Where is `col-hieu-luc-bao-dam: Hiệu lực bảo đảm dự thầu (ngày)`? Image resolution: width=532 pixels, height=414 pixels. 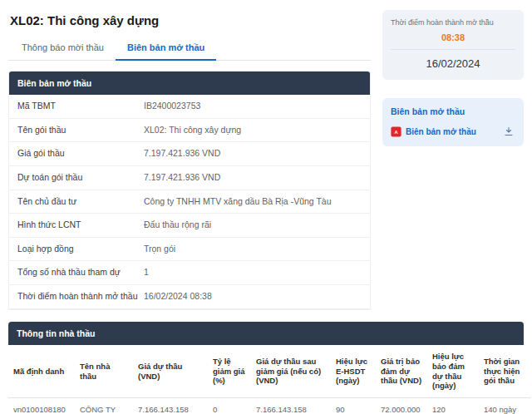 col-hieu-luc-bao-dam: Hiệu lực bảo đảm dự thầu (ngày) is located at coordinates (453, 372).